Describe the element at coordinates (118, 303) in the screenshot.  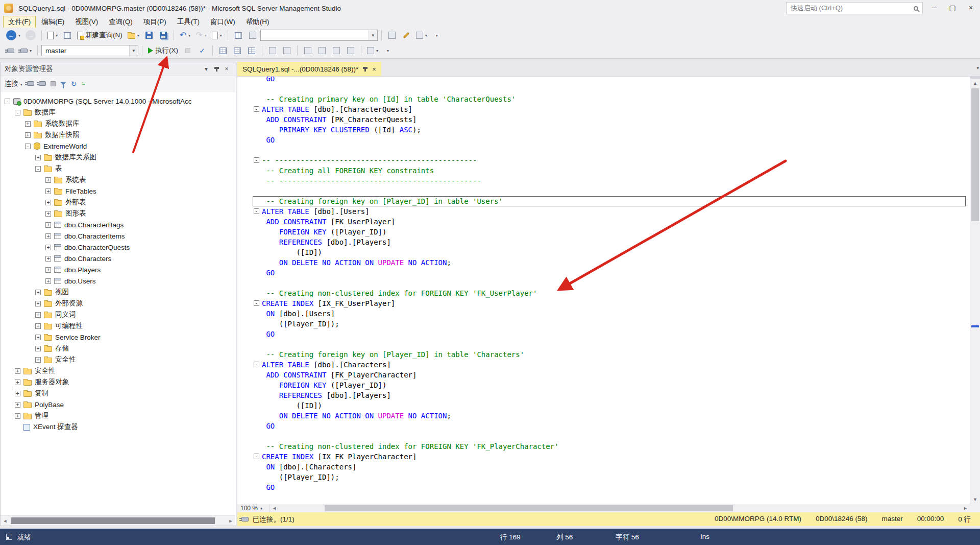
I see `tree-item: +外部资源` at that location.